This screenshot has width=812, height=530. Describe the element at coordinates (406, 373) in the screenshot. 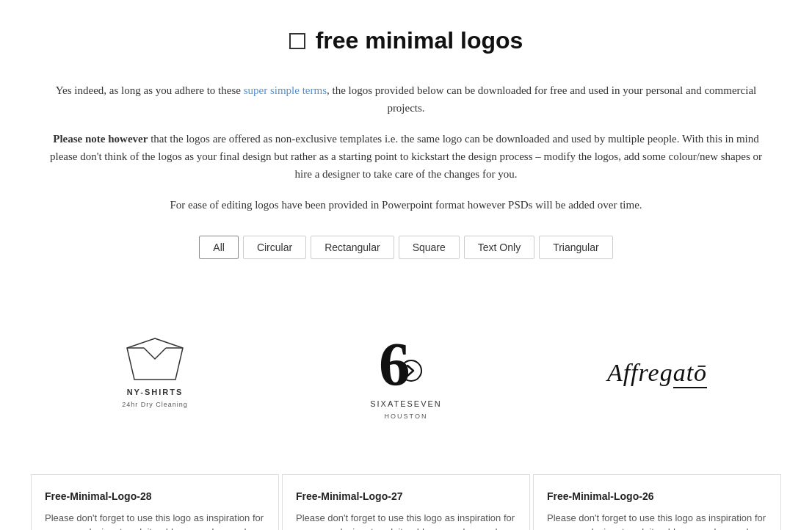

I see `logo-preview-27: 6 SixAteSeven HOUSTON` at that location.